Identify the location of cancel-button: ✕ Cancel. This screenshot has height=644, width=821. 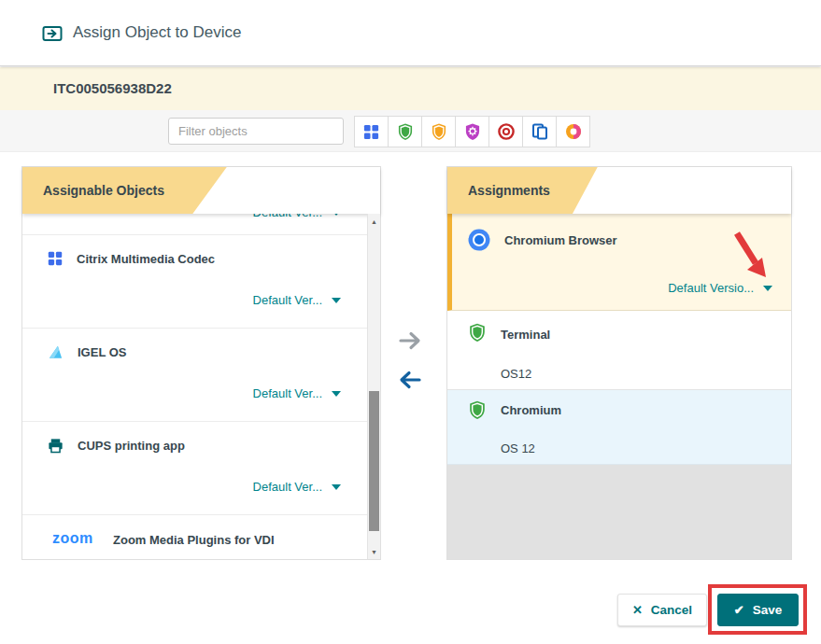
(662, 610).